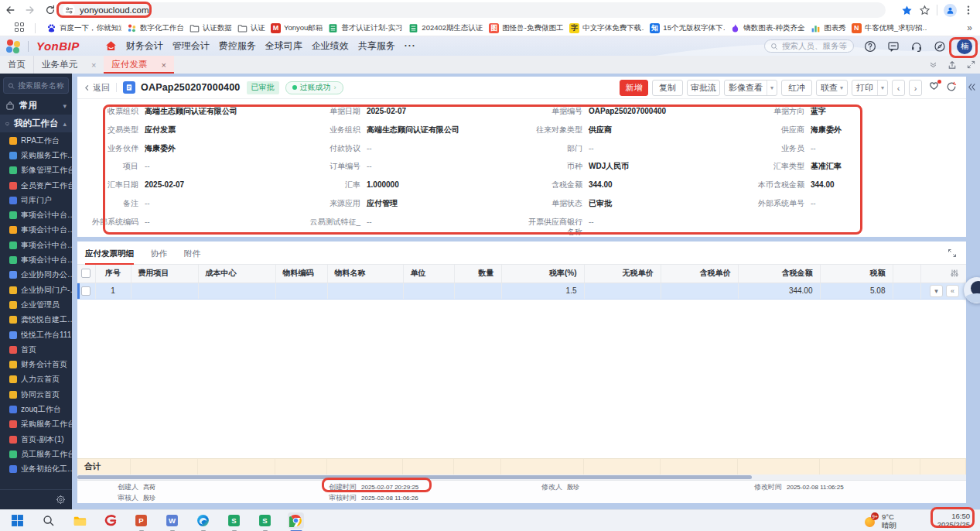 The width and height of the screenshot is (980, 531). I want to click on scrollbar-thumb, so click(415, 477).